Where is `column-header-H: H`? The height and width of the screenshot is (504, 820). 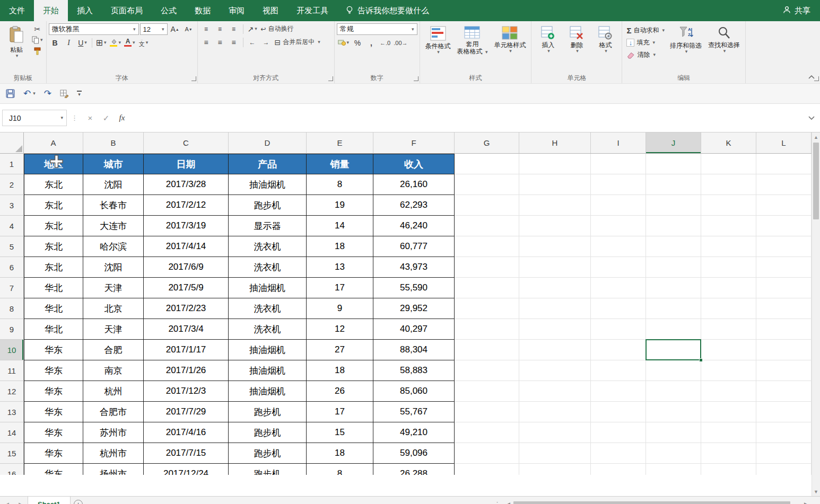 column-header-H: H is located at coordinates (555, 143).